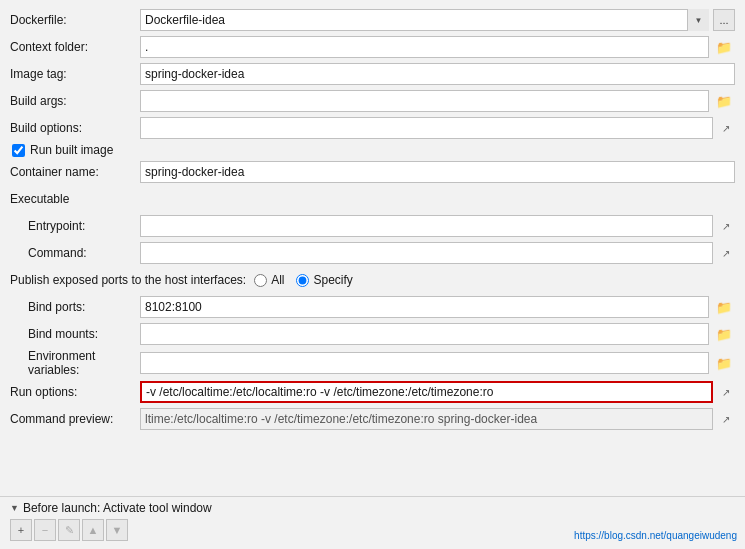 This screenshot has width=745, height=549. Describe the element at coordinates (724, 307) in the screenshot. I see `bind-ports-browse-button: 📁` at that location.